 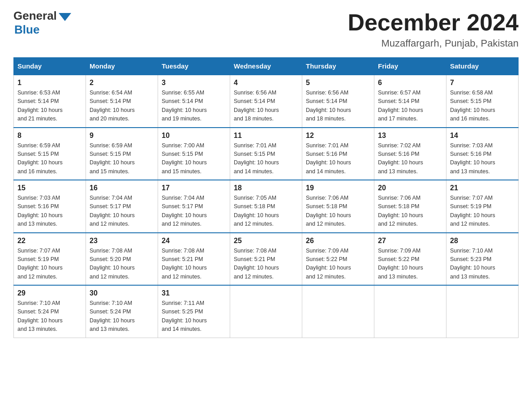 What do you see at coordinates (410, 259) in the screenshot?
I see `day-cell-27: 27Sunrise: 7:09 AMSunset: 5:22 PMDayligh…` at bounding box center [410, 259].